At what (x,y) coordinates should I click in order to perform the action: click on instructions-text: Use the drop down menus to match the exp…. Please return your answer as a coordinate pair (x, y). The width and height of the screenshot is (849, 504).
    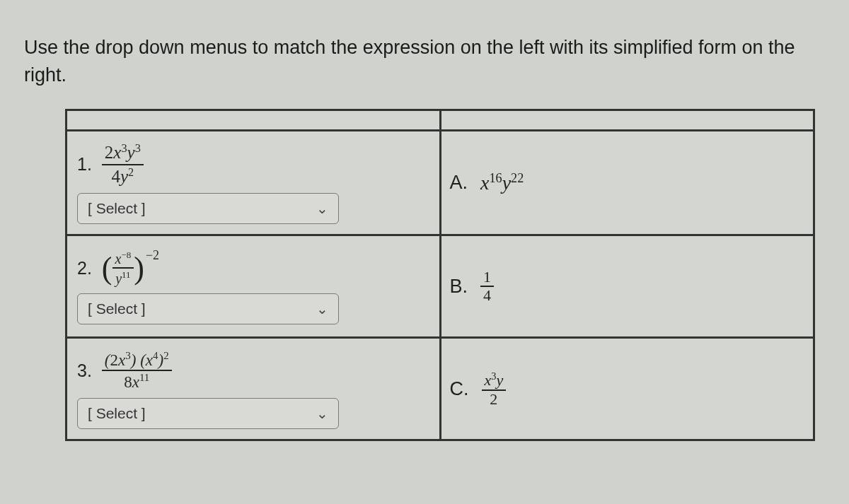
    Looking at the image, I should click on (426, 61).